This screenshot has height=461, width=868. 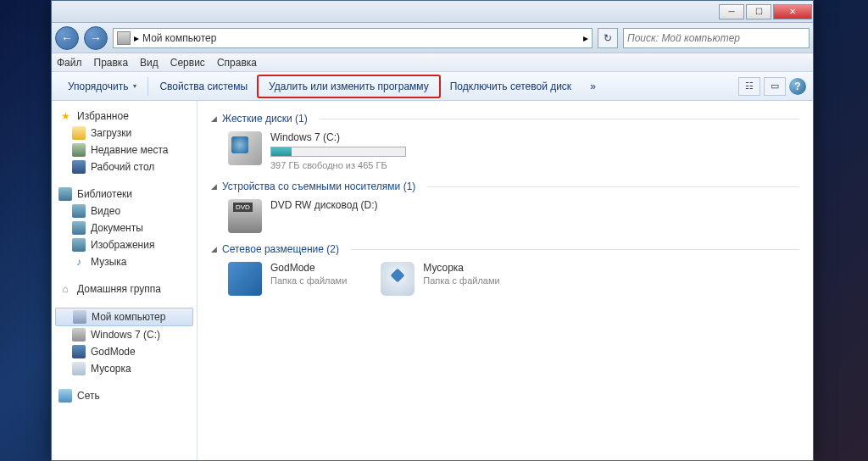 What do you see at coordinates (505, 119) in the screenshot?
I see `group-hard-drives: ◢ Жесткие диски (1)` at bounding box center [505, 119].